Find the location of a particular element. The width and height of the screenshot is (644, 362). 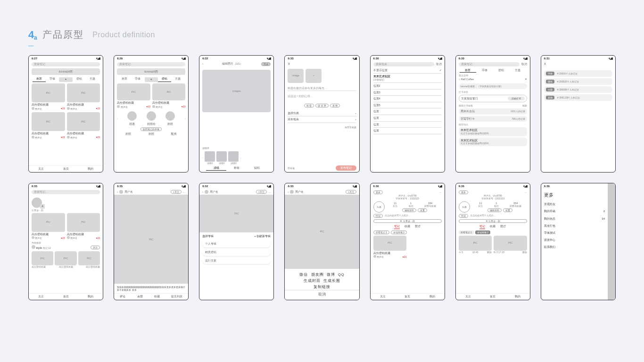

chip-allnotes: 所有笔记 1 is located at coordinates (466, 232).